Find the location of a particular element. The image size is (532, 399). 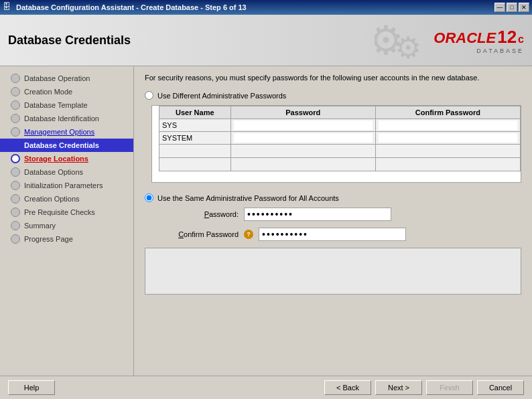

password-input is located at coordinates (318, 214).